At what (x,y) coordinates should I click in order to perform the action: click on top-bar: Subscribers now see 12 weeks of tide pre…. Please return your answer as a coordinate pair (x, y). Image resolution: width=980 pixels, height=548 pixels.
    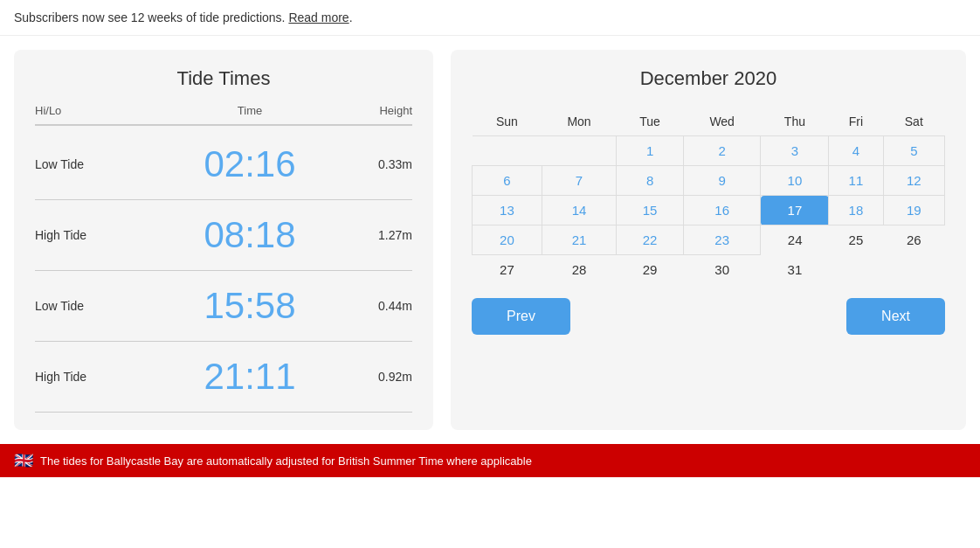
    Looking at the image, I should click on (490, 17).